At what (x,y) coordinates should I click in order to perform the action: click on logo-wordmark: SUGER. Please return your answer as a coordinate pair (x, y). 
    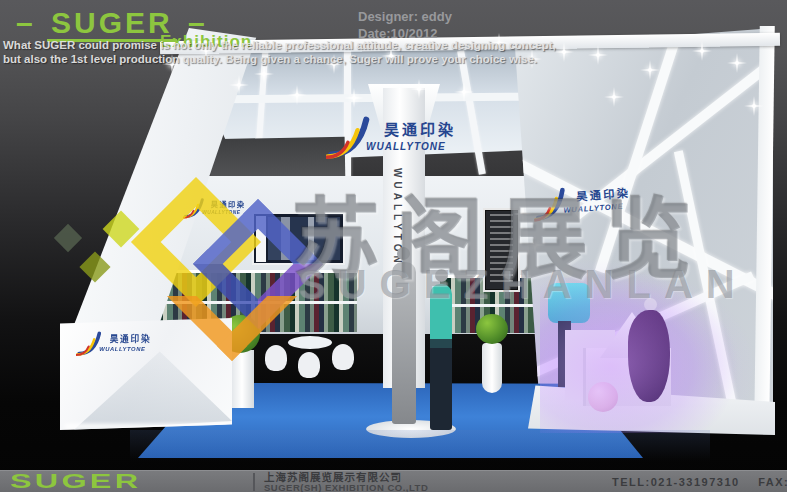
    Looking at the image, I should click on (112, 24).